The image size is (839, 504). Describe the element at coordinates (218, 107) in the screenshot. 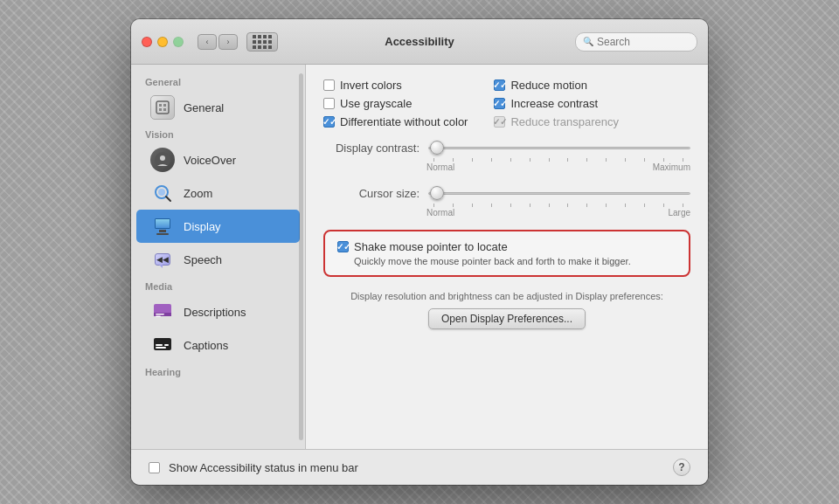

I see `sidebar-item-general: General` at that location.